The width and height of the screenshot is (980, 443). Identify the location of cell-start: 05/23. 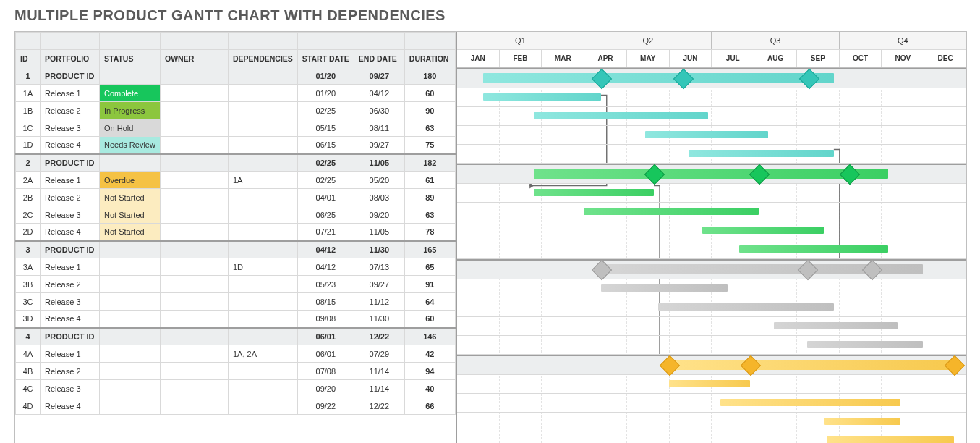
(325, 284).